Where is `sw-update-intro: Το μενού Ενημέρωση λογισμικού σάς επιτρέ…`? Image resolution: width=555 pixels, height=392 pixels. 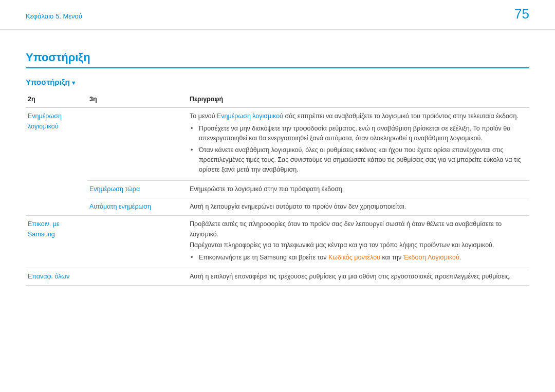 sw-update-intro: Το μενού Ενημέρωση λογισμικού σάς επιτρέ… is located at coordinates (359, 116).